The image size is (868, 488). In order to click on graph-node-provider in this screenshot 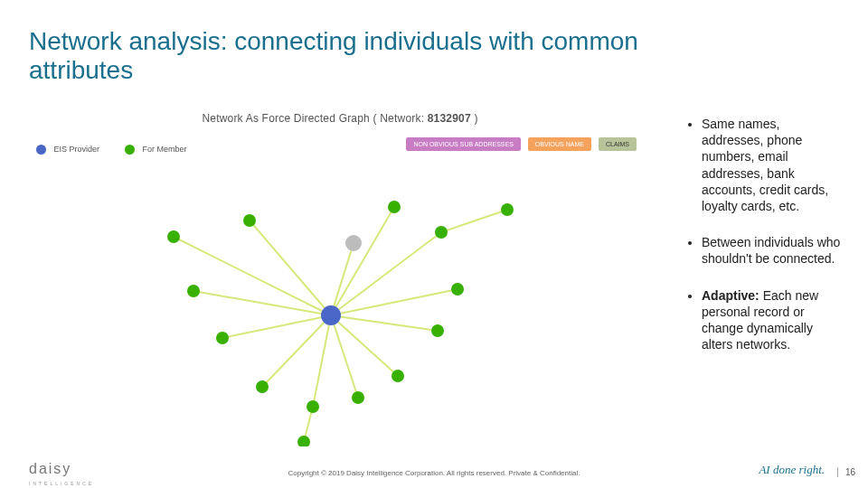, I will do `click(331, 315)`.